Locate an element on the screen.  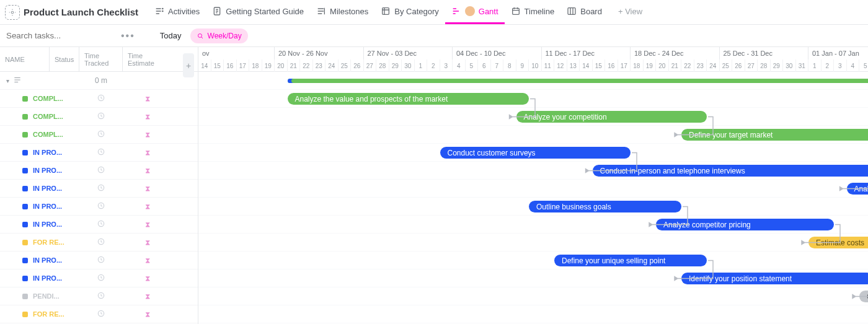
gantt-bar: Analyze your competition is located at coordinates (612, 116).